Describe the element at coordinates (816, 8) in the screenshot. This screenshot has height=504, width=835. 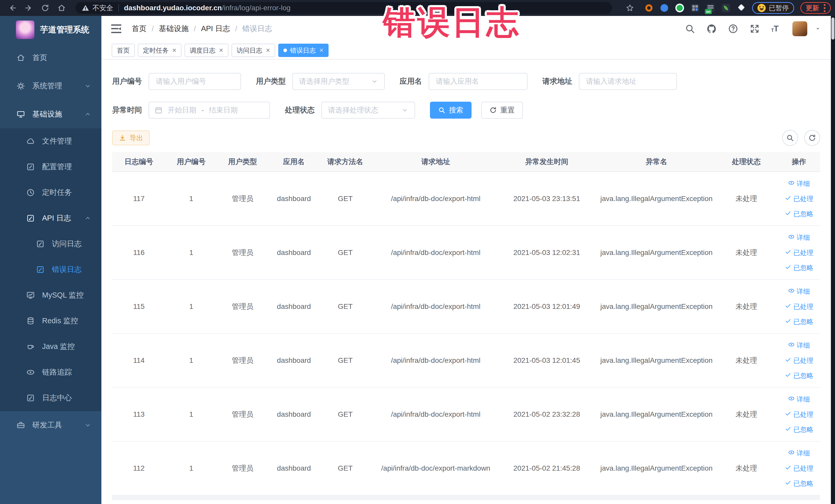
I see `update-chip: 更新` at that location.